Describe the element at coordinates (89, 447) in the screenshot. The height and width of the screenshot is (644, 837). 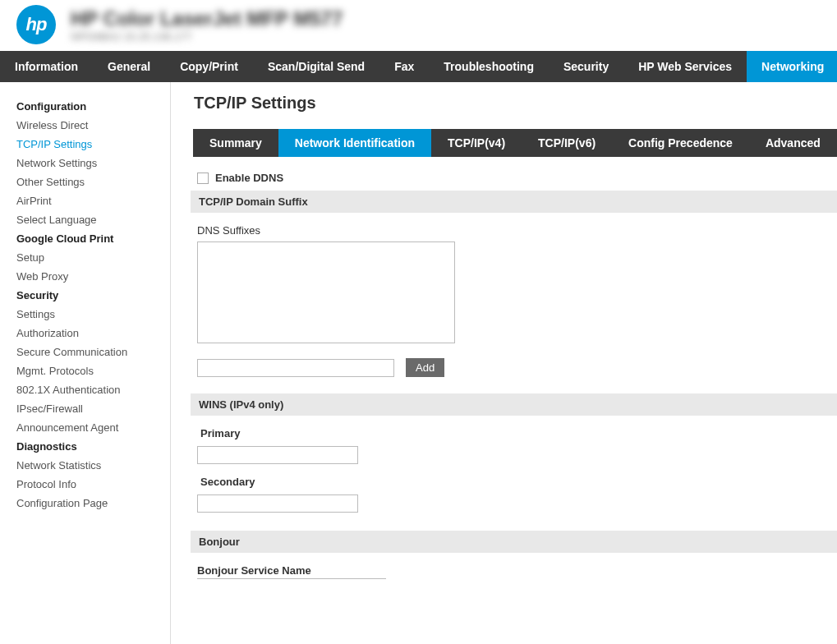
I see `sidebar-heading: Diagnostics` at that location.